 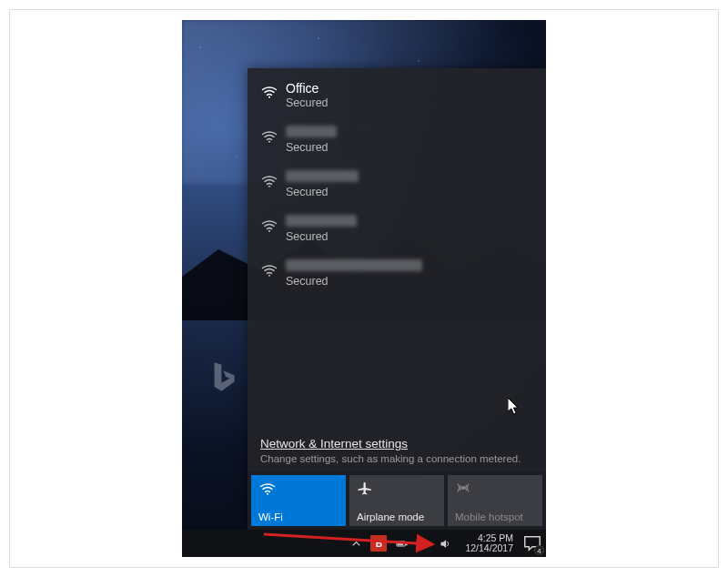 What do you see at coordinates (539, 550) in the screenshot?
I see `action-center-badge: 4` at bounding box center [539, 550].